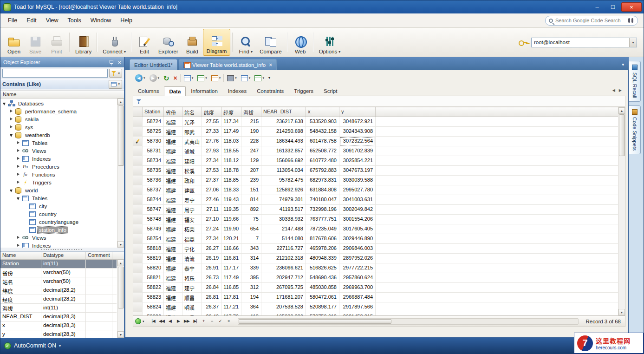 The height and width of the screenshot is (354, 644). Describe the element at coordinates (252, 307) in the screenshot. I see `grid-cell: 364` at that location.